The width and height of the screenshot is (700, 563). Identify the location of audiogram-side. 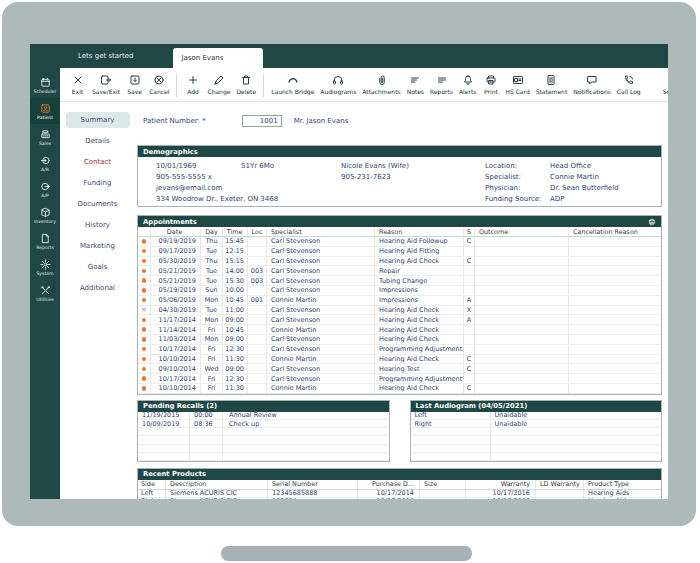
(451, 440).